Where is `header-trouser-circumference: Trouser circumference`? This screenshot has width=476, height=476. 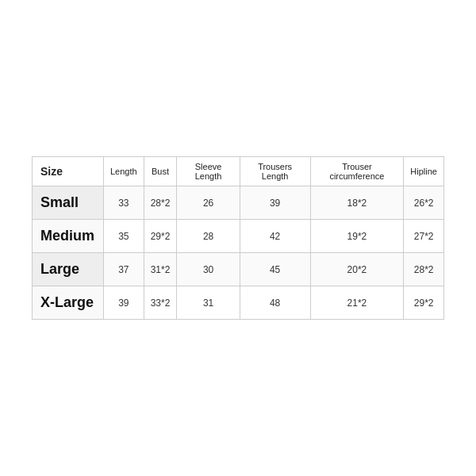
header-trouser-circumference: Trouser circumference is located at coordinates (357, 171).